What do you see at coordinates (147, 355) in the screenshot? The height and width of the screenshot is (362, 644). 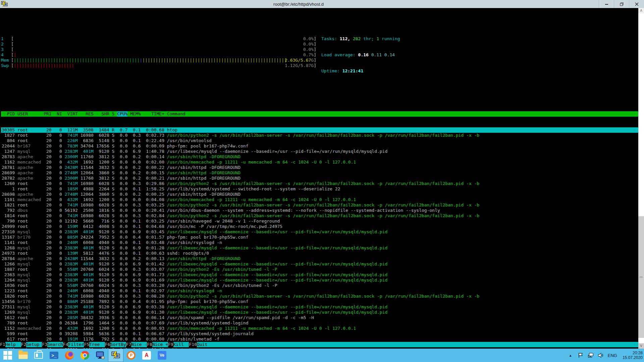 I see `taskbar-item-acrobat: A` at bounding box center [147, 355].